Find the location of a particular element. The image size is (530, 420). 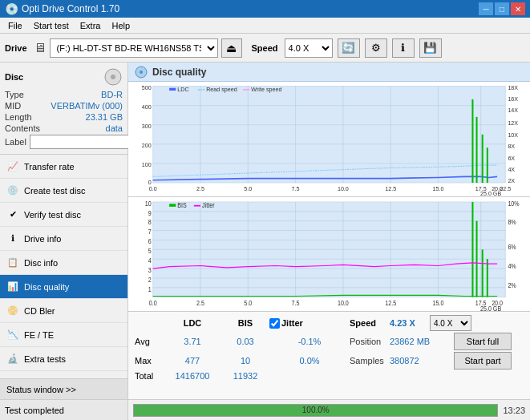

status-bar: Test completed is located at coordinates (64, 410).